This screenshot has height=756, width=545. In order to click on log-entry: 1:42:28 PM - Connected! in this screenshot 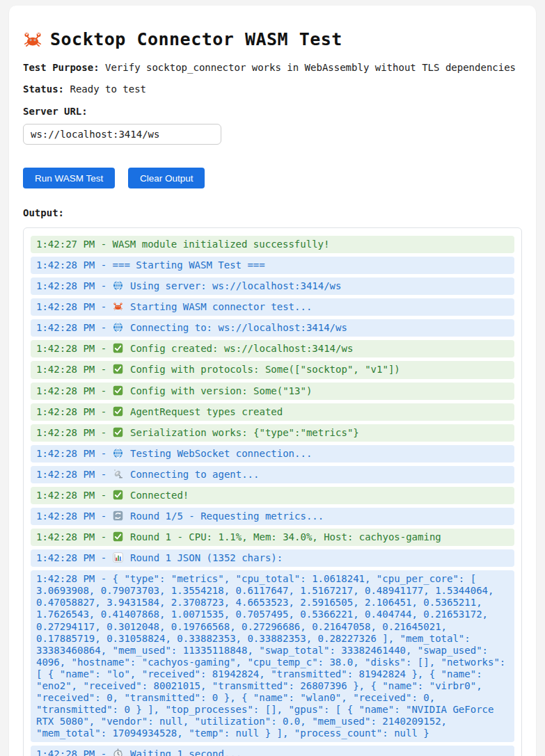, I will do `click(273, 495)`.